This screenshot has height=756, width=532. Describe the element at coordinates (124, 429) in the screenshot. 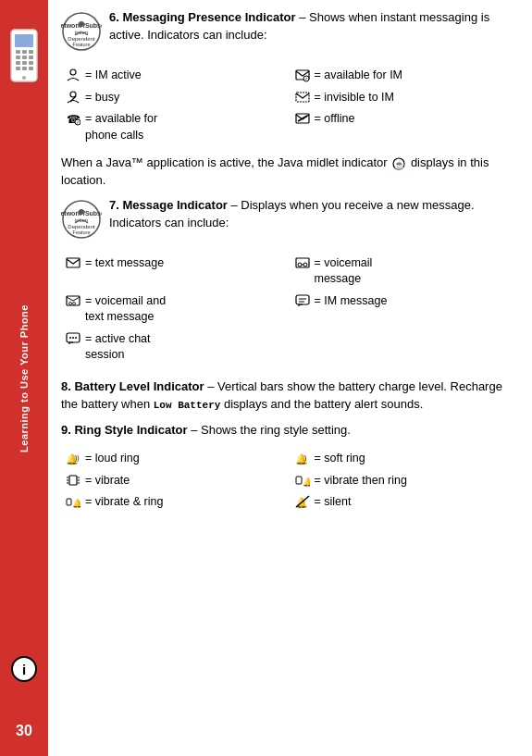

I see `section-9-title: 9. Ring Style Indicator` at that location.